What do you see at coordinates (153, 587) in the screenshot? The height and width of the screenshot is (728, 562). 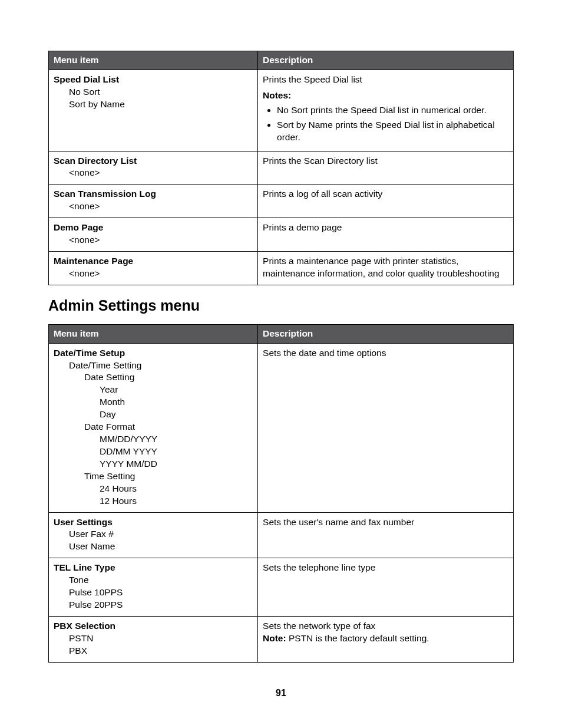 I see `menu-item-cell: TEL Line Type Tone Pulse 10PPS Pulse 20P…` at bounding box center [153, 587].